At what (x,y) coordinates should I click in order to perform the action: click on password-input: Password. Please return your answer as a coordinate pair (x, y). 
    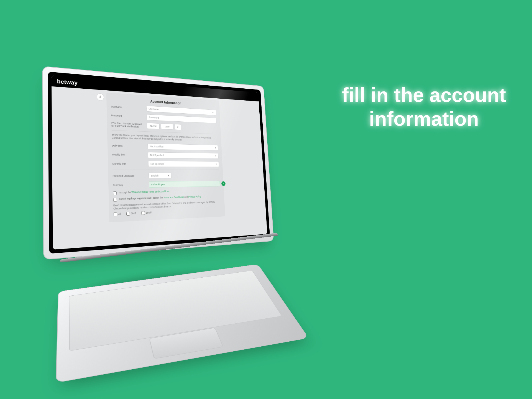
    Looking at the image, I should click on (182, 119).